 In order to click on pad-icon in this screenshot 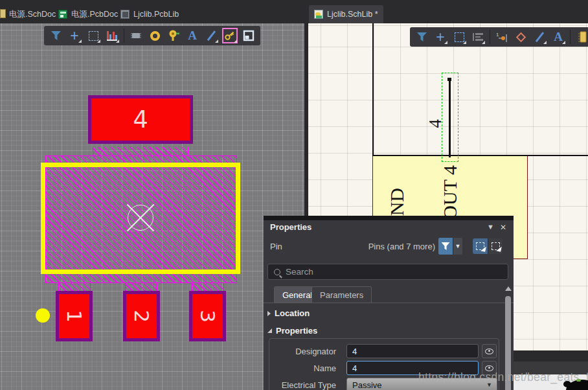, I will do `click(155, 36)`.